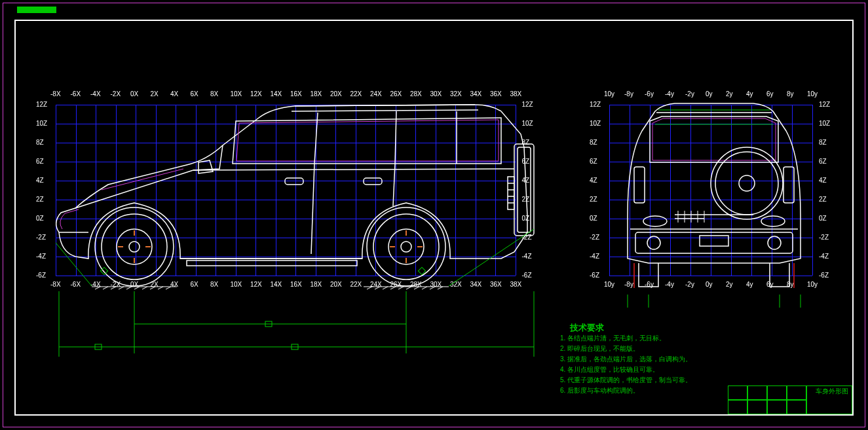  I want to click on tech-item: 1. 各结点端片清，无毛刺，无目标。, so click(613, 338).